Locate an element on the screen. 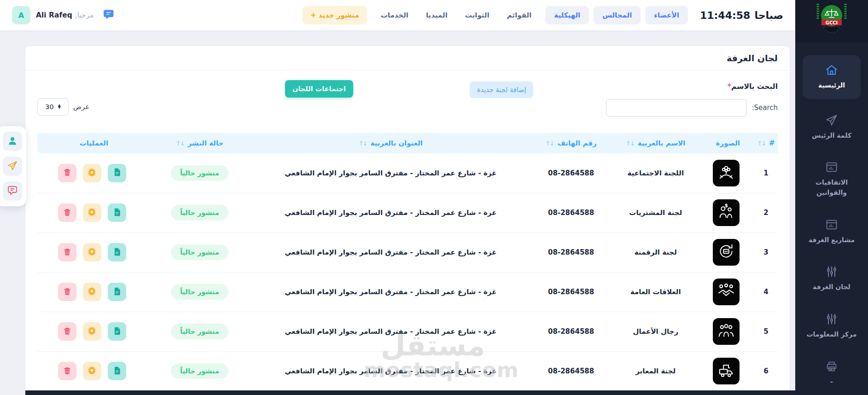 The width and height of the screenshot is (868, 395). table-column-header: # ↓↑ is located at coordinates (766, 143).